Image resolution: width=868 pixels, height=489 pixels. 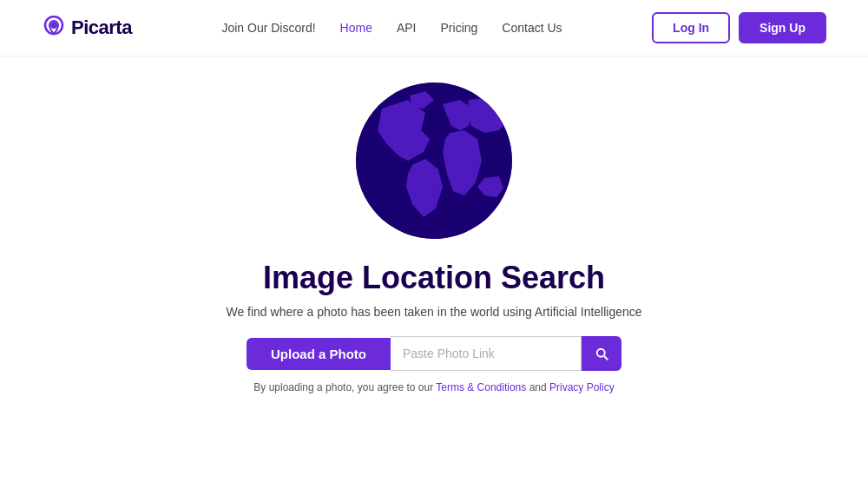 I want to click on terms-link: Terms & Conditions, so click(x=481, y=387).